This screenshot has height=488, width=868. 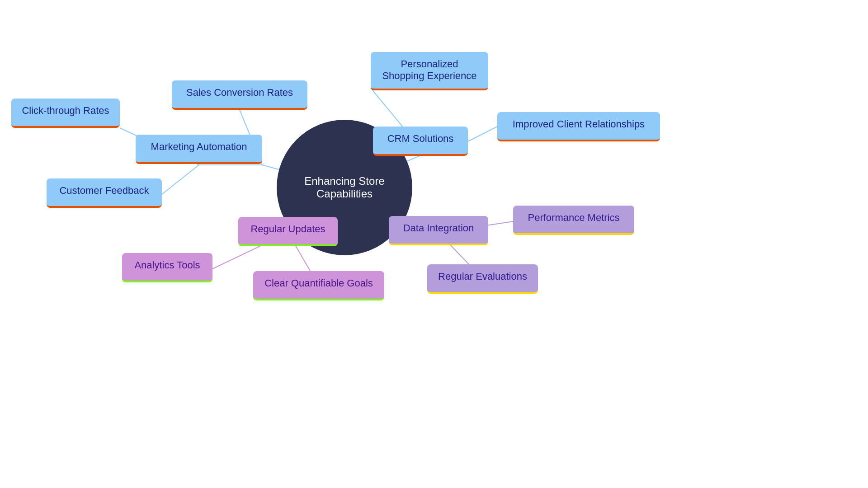 What do you see at coordinates (574, 221) in the screenshot?
I see `performance-metrics-node: Performance Metrics` at bounding box center [574, 221].